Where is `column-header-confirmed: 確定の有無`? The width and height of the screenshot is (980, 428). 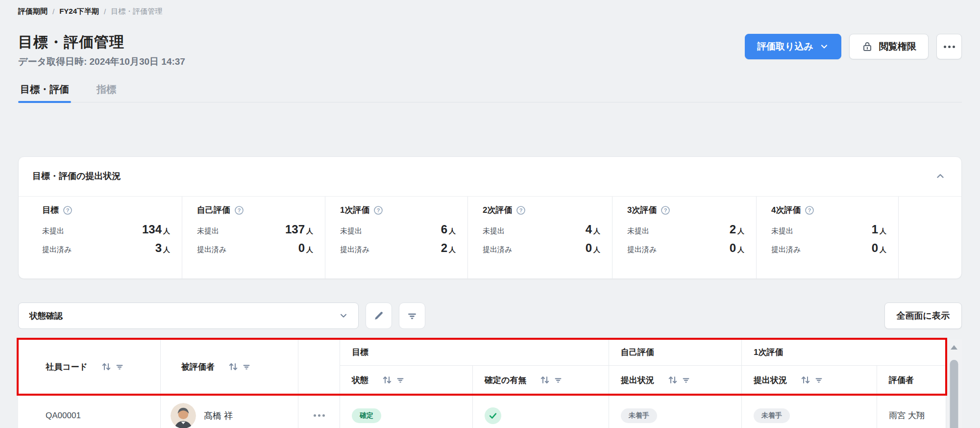
column-header-confirmed: 確定の有無 is located at coordinates (541, 380).